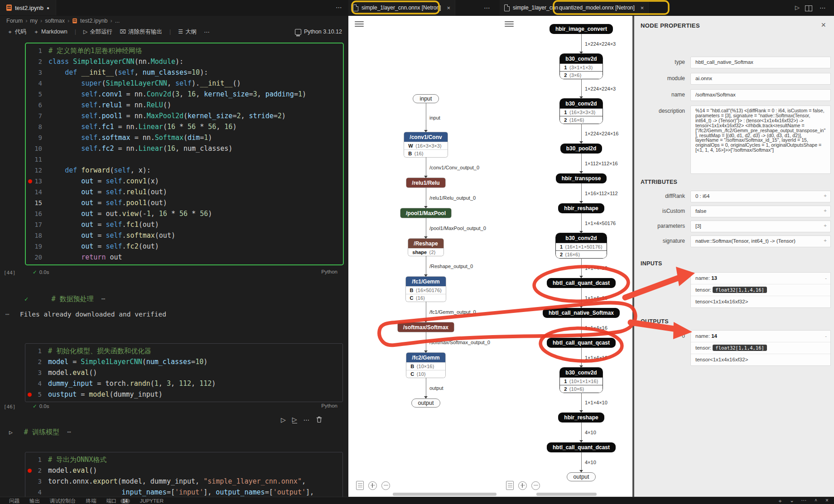  Describe the element at coordinates (827, 501) in the screenshot. I see `panel-action-icon: ×` at that location.